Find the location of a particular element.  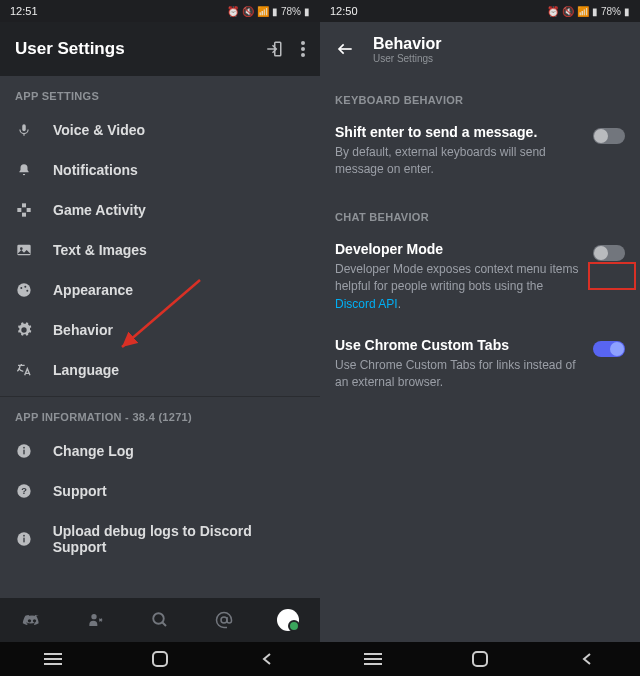

setting-title: Developer Mode is located at coordinates (459, 249).